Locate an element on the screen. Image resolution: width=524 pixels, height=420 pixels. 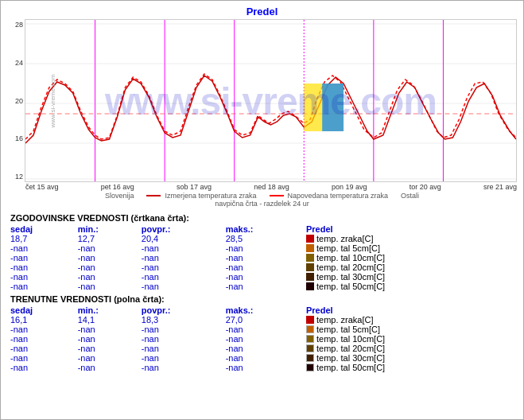
hist-r5-desc: temp. tal 50cm[C] is located at coordinates (351, 286).